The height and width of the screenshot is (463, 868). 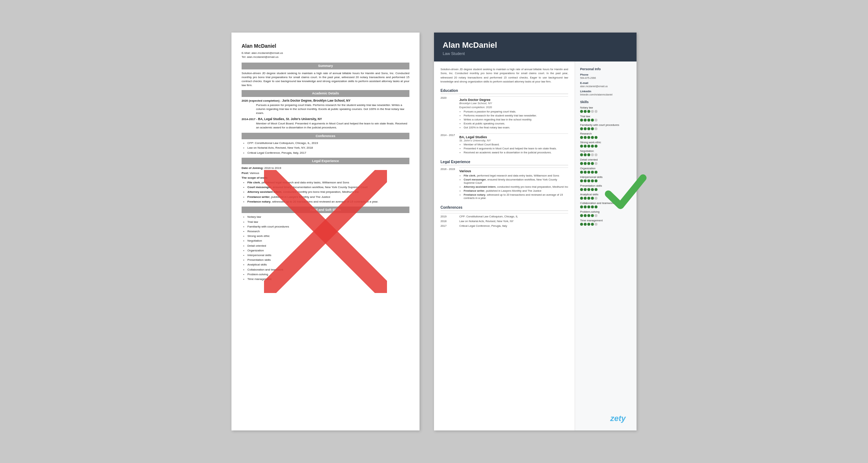 I want to click on edu-ul-2: Member of Moot Court Board. Presented 4 …, so click(x=514, y=148).